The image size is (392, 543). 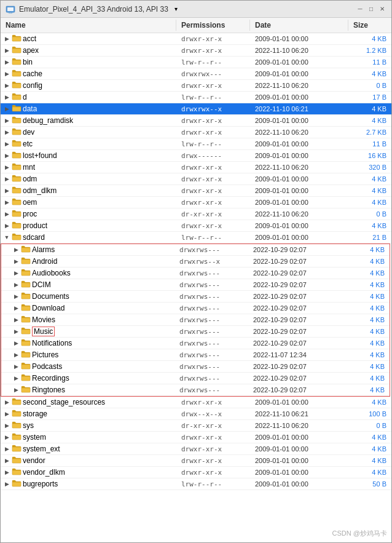 I want to click on maximize-button: □, so click(x=371, y=9).